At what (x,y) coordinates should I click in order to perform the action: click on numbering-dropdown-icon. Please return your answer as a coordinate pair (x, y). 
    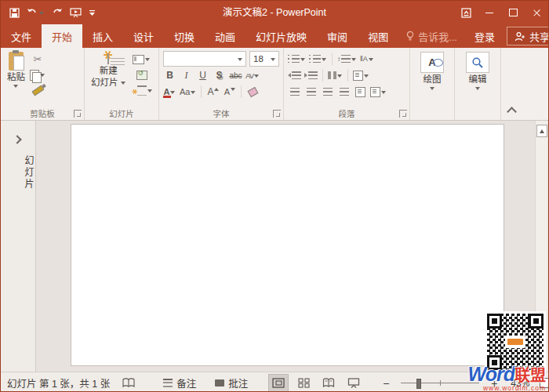
    Looking at the image, I should click on (325, 60).